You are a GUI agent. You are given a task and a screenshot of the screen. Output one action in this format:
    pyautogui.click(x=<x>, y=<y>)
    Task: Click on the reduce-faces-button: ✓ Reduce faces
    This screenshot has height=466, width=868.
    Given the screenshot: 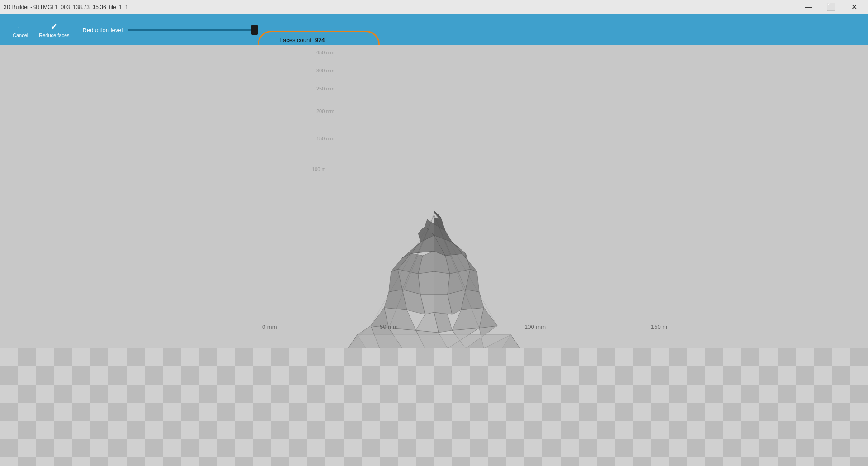 What is the action you would take?
    pyautogui.click(x=54, y=30)
    